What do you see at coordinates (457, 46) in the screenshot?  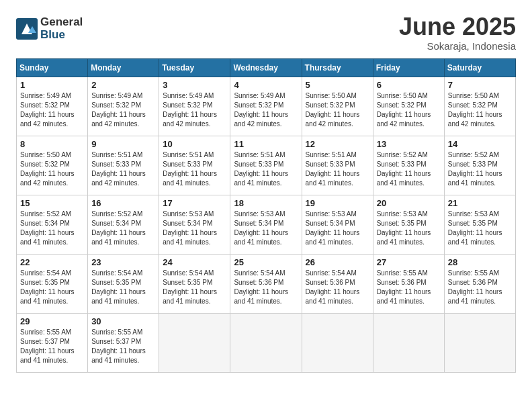 I see `location-title: Sokaraja, Indonesia` at bounding box center [457, 46].